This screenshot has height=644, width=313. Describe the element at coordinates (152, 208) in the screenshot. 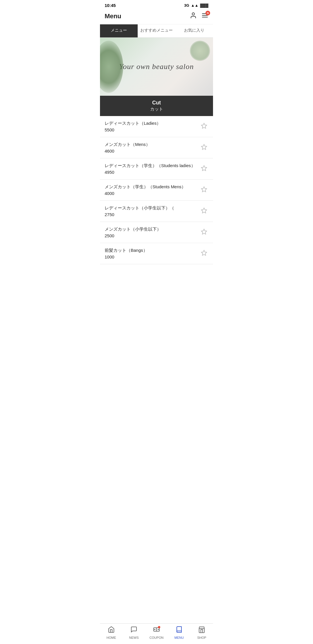

I see `menu-item-name-4: レディースカット（小学生以下）（` at that location.